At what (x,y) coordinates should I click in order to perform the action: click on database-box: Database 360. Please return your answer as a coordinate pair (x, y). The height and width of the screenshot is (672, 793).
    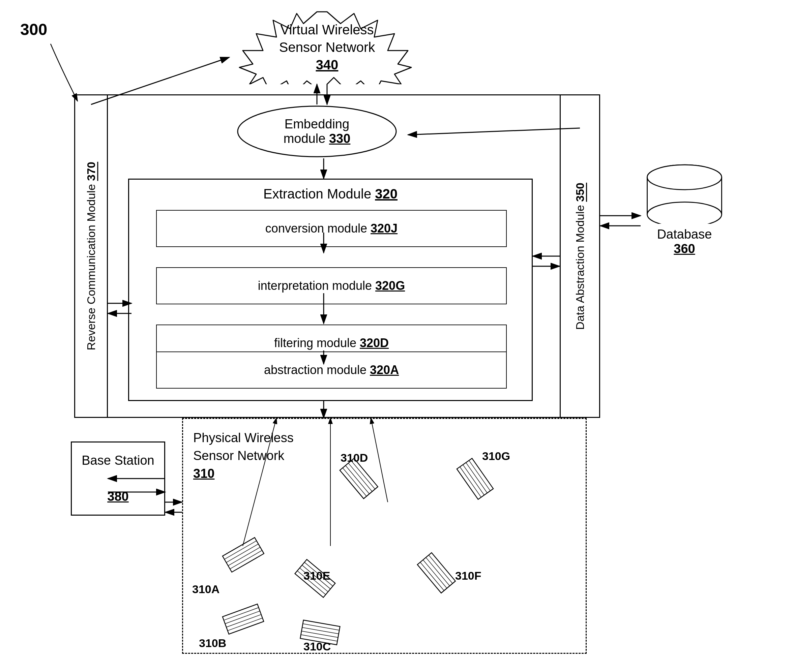
    Looking at the image, I should click on (684, 209).